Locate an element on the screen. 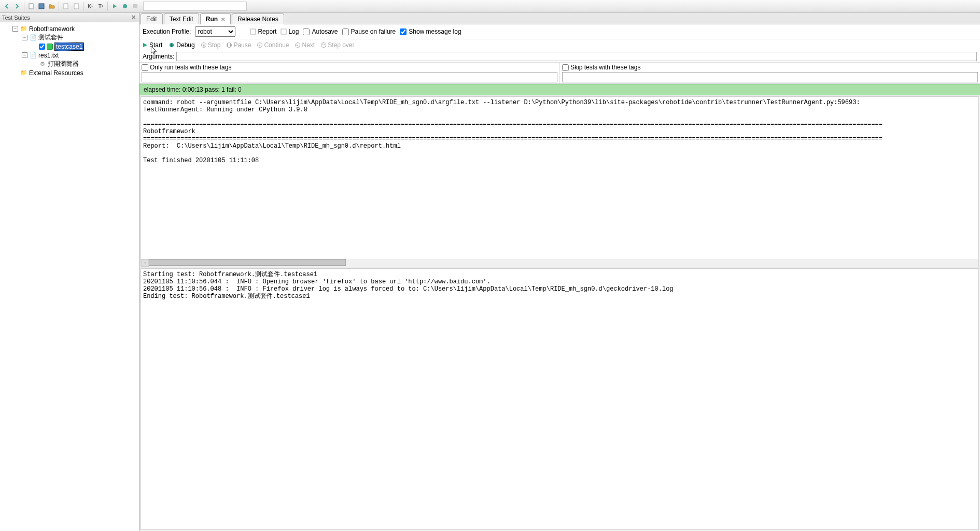 Image resolution: width=980 pixels, height=531 pixels. stop-icon is located at coordinates (135, 6).